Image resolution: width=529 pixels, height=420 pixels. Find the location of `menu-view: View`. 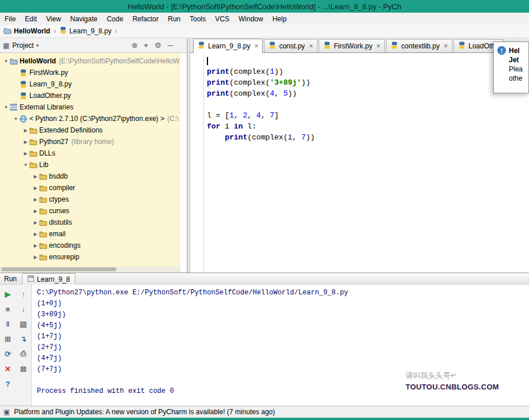

menu-view: View is located at coordinates (54, 19).